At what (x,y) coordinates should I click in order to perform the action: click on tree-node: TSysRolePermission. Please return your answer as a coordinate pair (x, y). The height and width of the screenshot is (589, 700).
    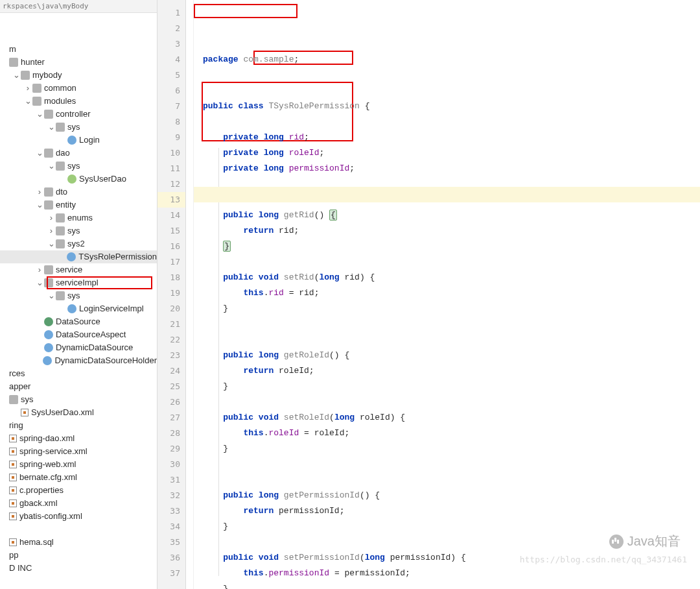
    Looking at the image, I should click on (78, 257).